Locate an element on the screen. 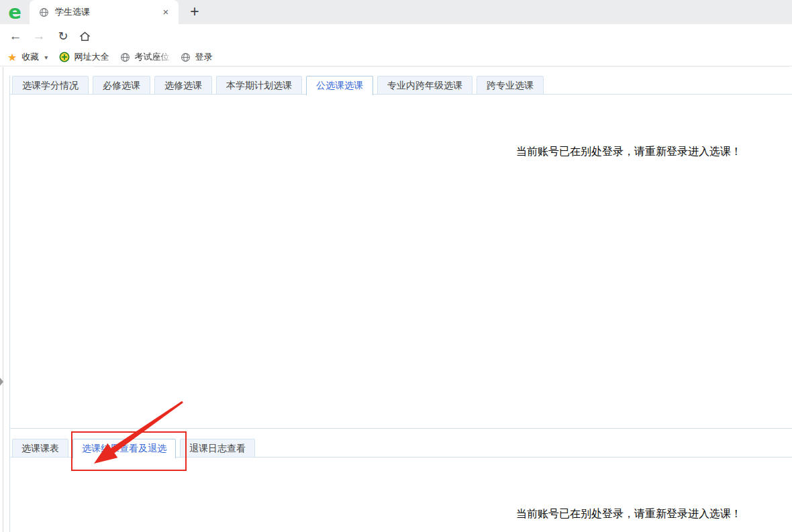 The image size is (792, 532). tab-kuazhuanye-xuanke: 跨专业选课 is located at coordinates (510, 85).